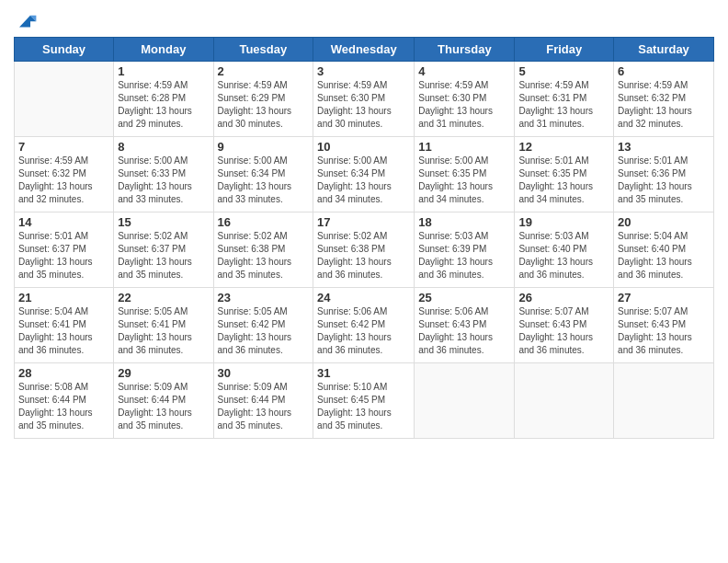  I want to click on logo, so click(26, 22).